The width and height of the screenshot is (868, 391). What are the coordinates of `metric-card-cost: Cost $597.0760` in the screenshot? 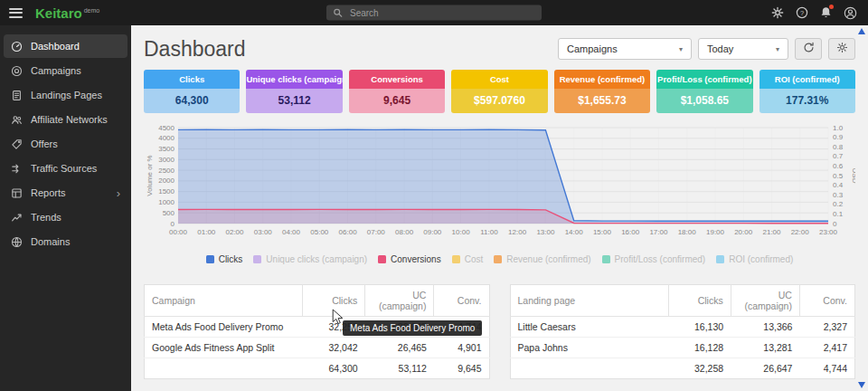 It's located at (499, 91).